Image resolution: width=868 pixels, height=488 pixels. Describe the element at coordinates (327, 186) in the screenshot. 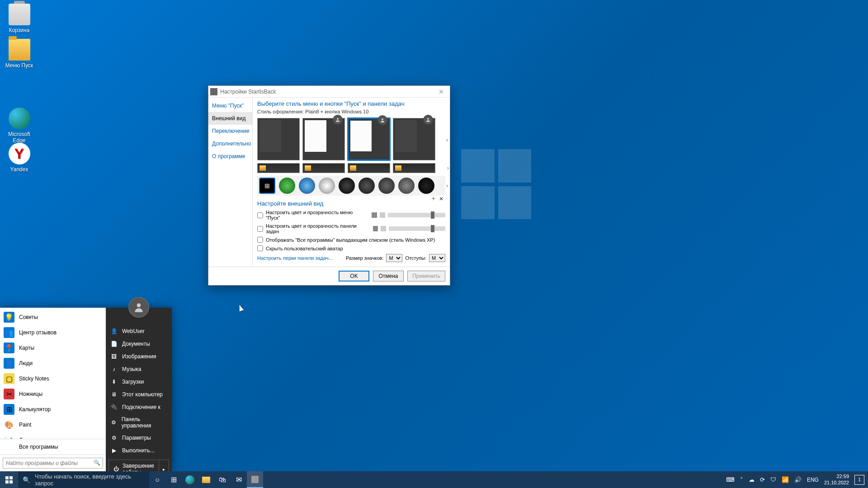

I see `orb-white` at that location.